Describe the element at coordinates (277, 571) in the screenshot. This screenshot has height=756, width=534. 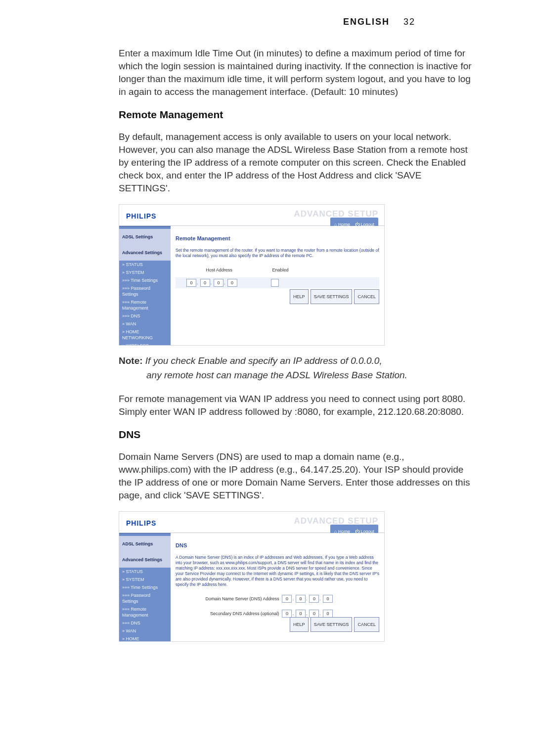
I see `panel-desc: A Domain Name Server (DNS) is an index o…` at that location.